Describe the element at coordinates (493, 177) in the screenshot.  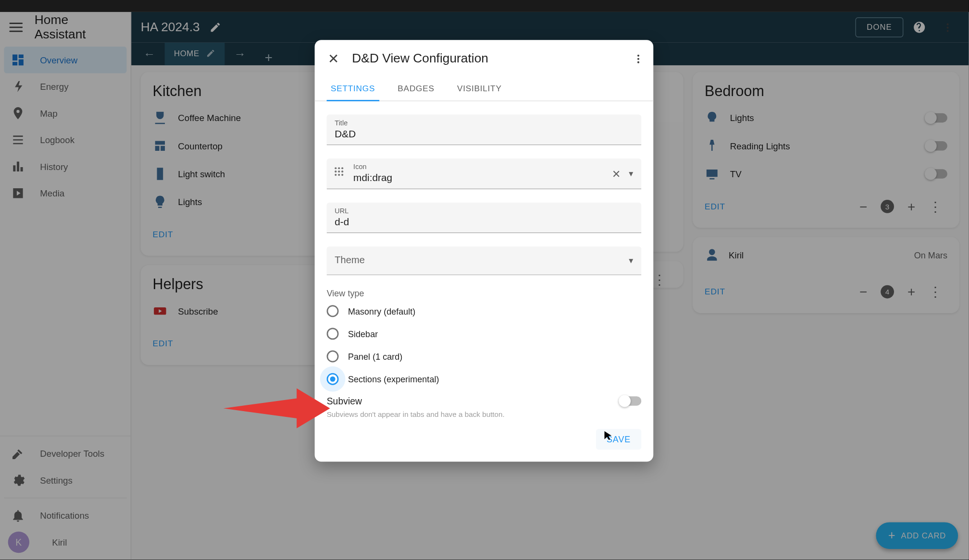
I see `field-value: mdi:drag` at that location.